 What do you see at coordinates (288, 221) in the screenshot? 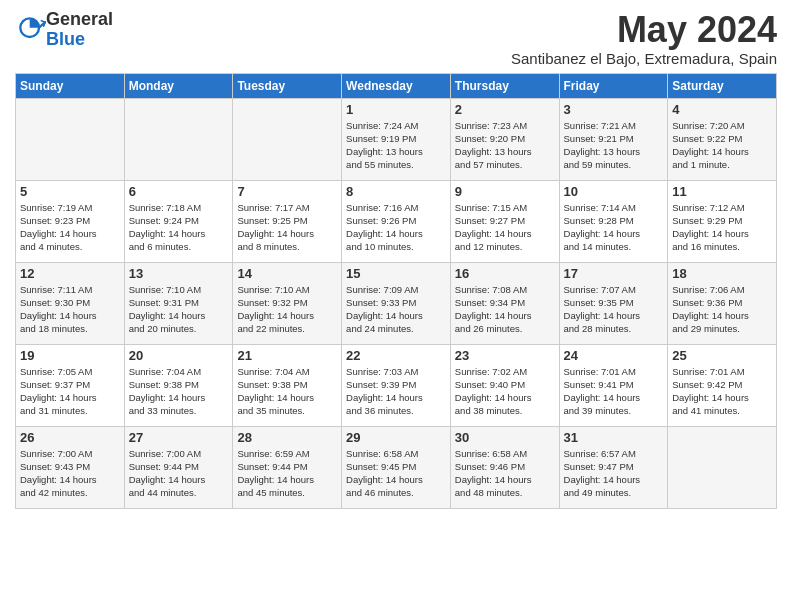
I see `calendar-cell: 7Sunrise: 7:17 AM Sunset: 9:25 PM Daylig…` at bounding box center [288, 221].